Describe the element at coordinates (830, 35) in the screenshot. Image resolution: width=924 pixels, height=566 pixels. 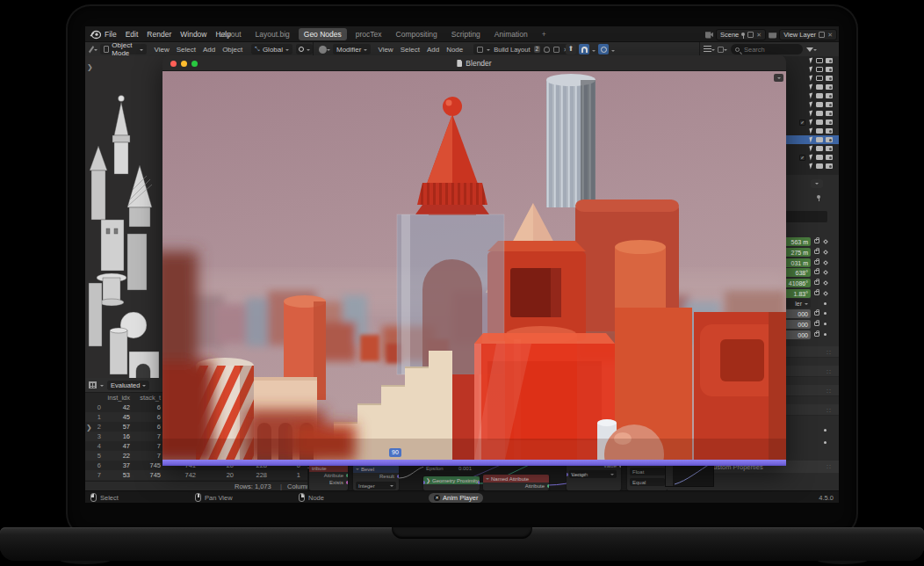
I see `remove-view-layer-icon: ✕` at that location.